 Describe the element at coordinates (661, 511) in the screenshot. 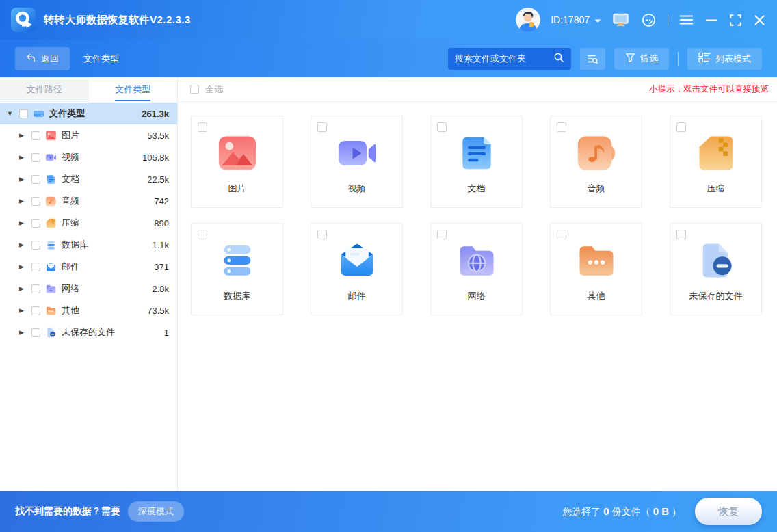

I see `selected-size: 0 B` at that location.